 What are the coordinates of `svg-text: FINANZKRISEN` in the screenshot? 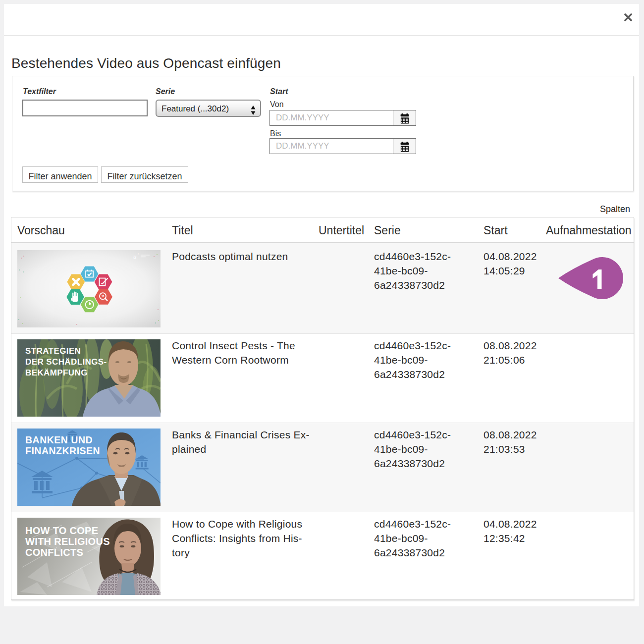 It's located at (62, 451).